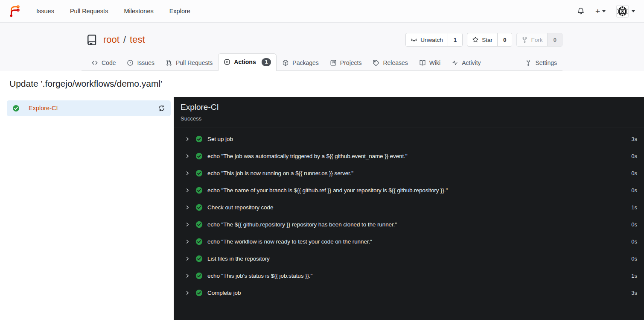 Image resolution: width=644 pixels, height=320 pixels. I want to click on user-menu, so click(626, 11).